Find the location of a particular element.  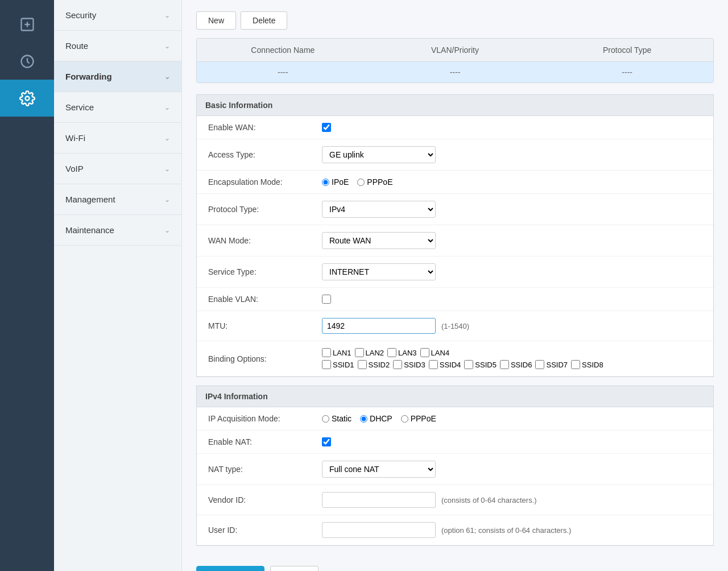

encapsulation-ipoe-label: IPoE is located at coordinates (336, 182).